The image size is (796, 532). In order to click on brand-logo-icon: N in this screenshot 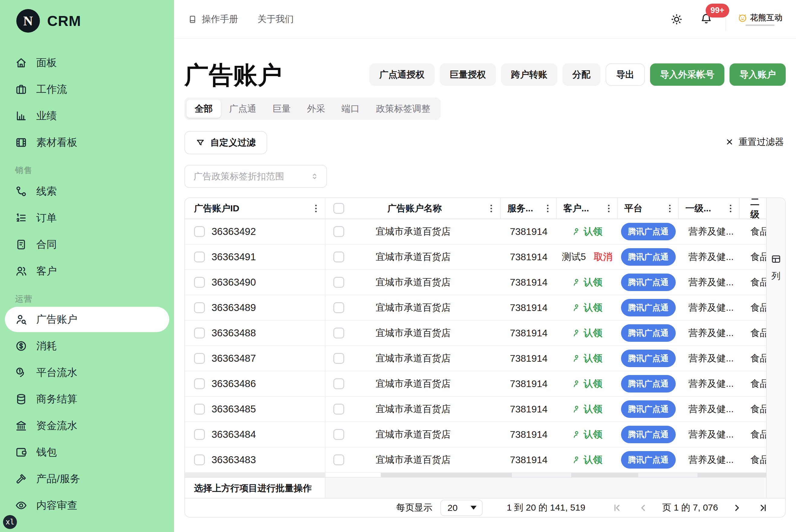, I will do `click(28, 21)`.